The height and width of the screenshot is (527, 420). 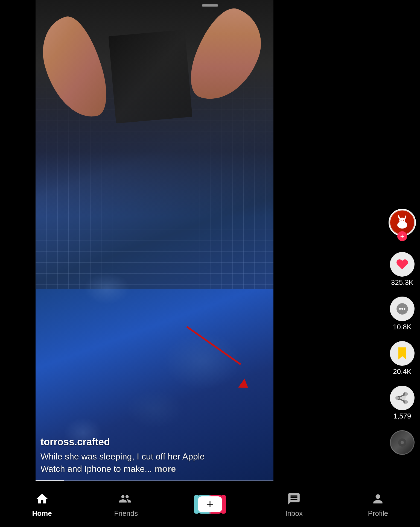 What do you see at coordinates (133, 456) in the screenshot?
I see `video-text-overlay: torross.crafted While she was sleeping, …` at bounding box center [133, 456].